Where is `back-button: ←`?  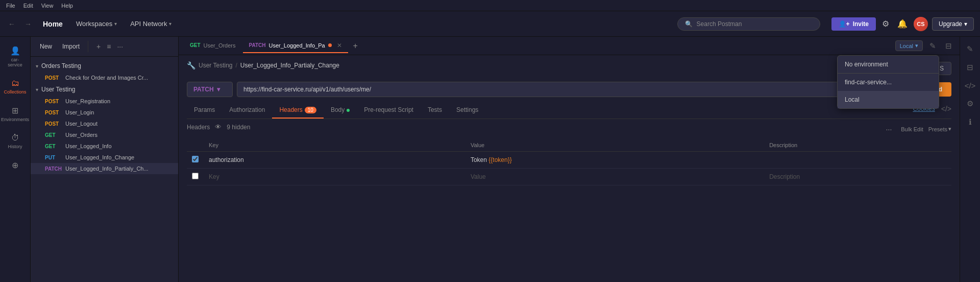
back-button: ← is located at coordinates (12, 24).